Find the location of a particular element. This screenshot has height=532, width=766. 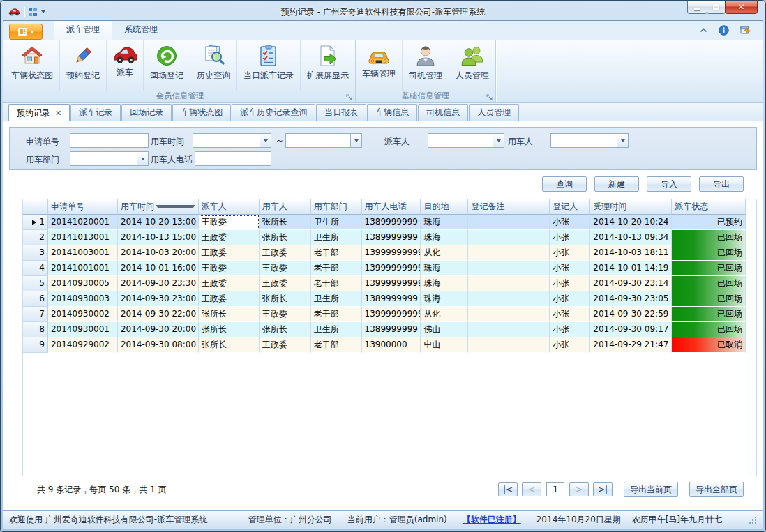

qat-dropdown-icon is located at coordinates (43, 12).